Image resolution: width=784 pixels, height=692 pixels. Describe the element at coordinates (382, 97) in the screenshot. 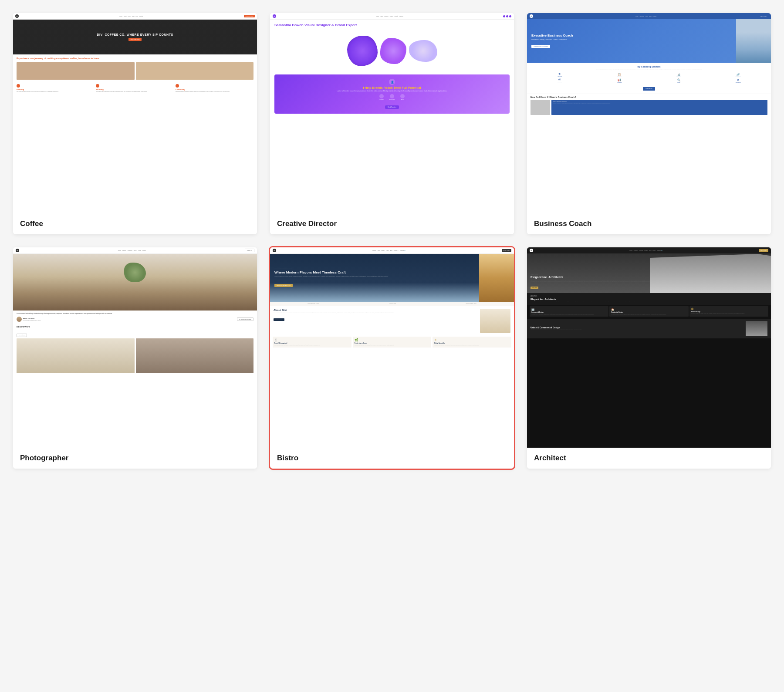

I see `creative-icon-1: Creative` at that location.